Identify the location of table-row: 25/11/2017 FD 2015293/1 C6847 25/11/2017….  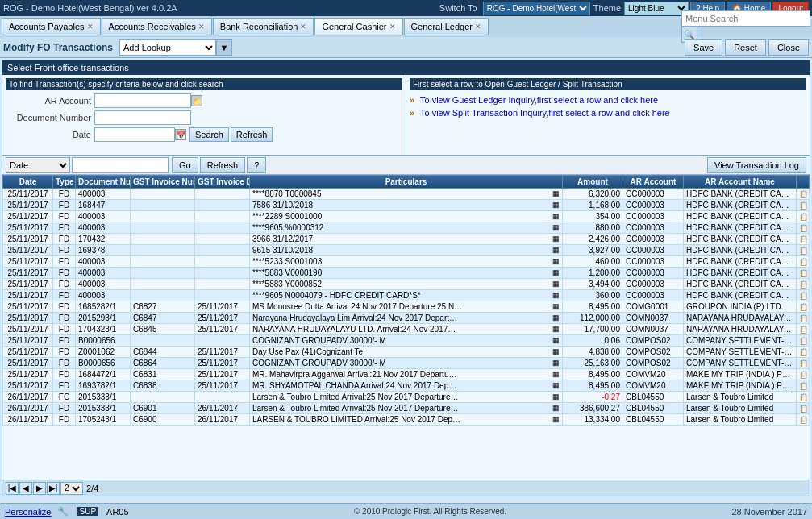
(406, 318).